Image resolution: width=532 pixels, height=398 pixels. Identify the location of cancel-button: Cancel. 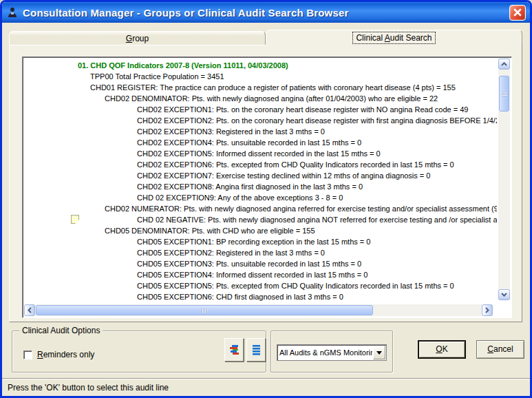
(500, 350).